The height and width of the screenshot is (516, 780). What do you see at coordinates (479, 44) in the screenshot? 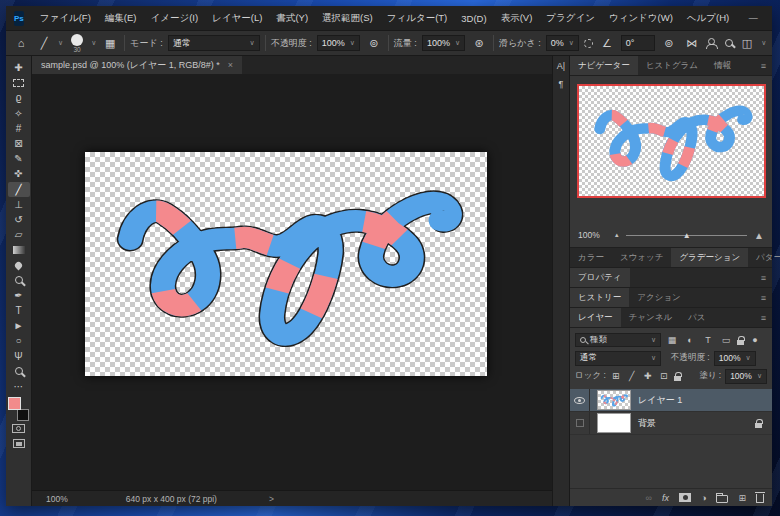
I see `airbrush-icon: ⊛` at bounding box center [479, 44].